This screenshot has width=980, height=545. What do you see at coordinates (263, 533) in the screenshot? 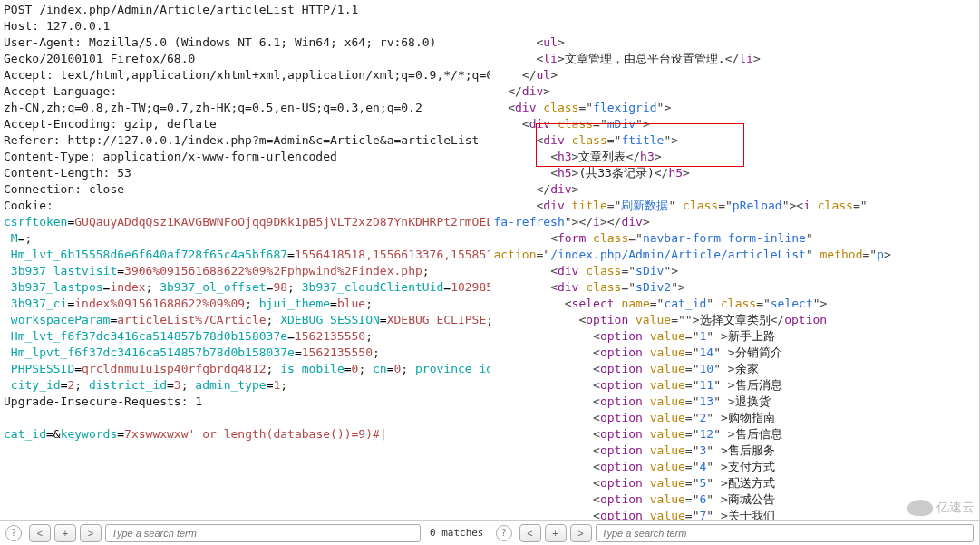
I see `search-input-left` at bounding box center [263, 533].